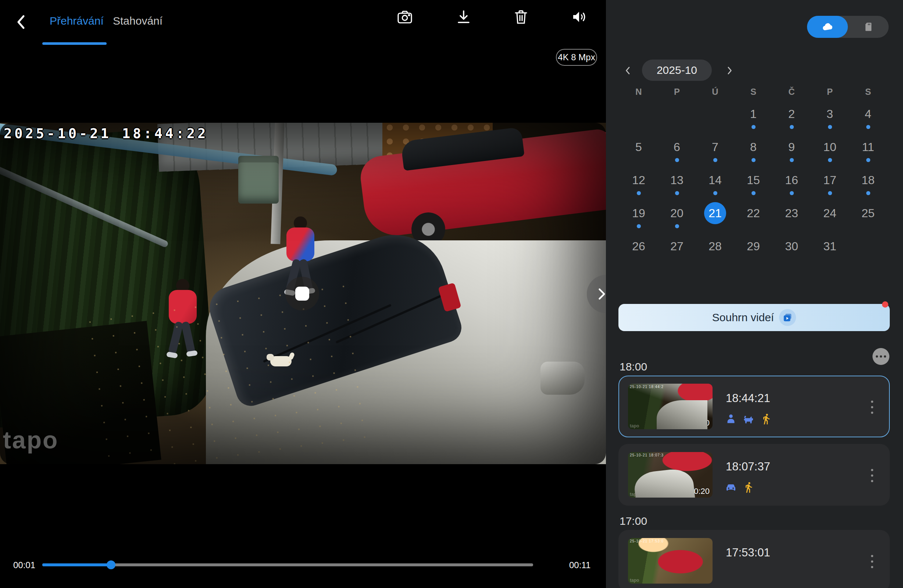 The height and width of the screenshot is (588, 903). Describe the element at coordinates (111, 565) in the screenshot. I see `seek-handle` at that location.